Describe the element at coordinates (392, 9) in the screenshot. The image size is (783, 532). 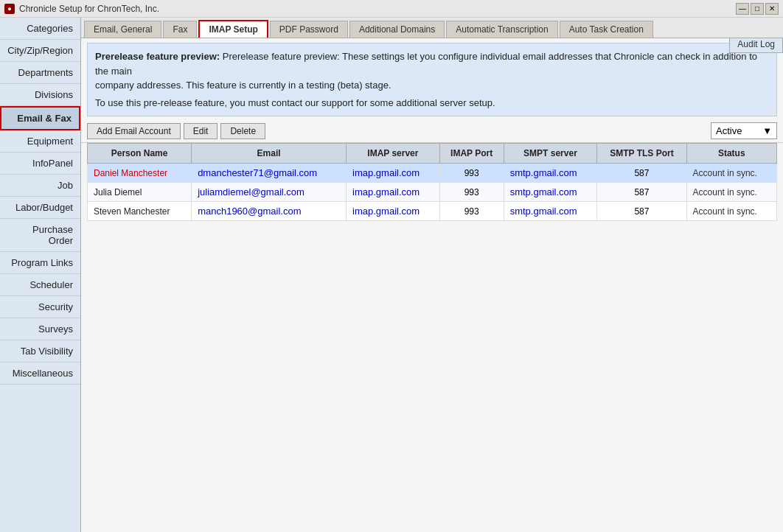
I see `title-bar: ● Chronicle Setup for ChronTech, Inc. — …` at that location.